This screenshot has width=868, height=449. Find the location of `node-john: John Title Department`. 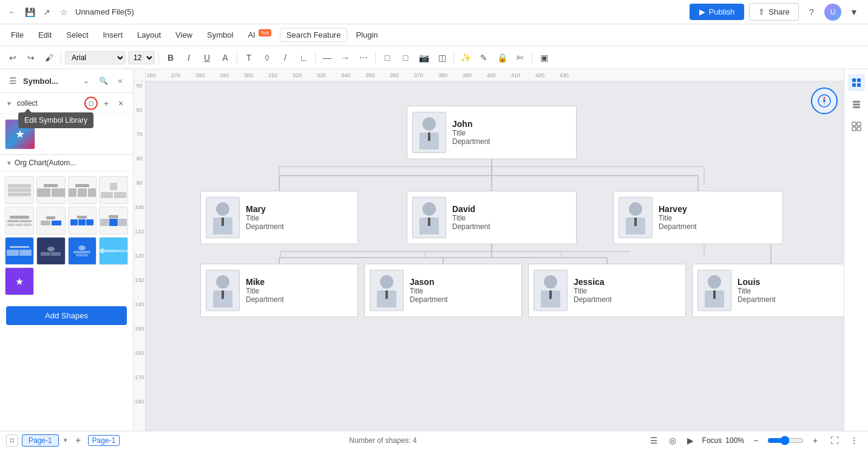

node-john: John Title Department is located at coordinates (492, 132).